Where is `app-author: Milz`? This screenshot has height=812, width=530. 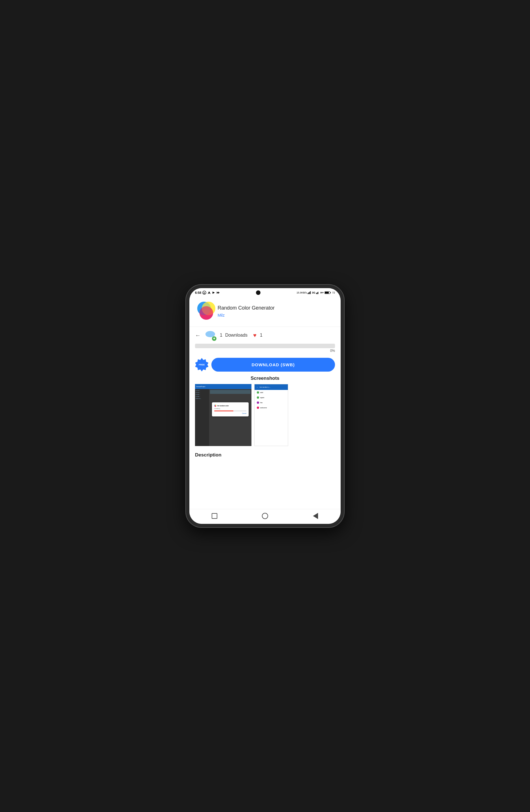
app-author: Milz is located at coordinates (276, 315).